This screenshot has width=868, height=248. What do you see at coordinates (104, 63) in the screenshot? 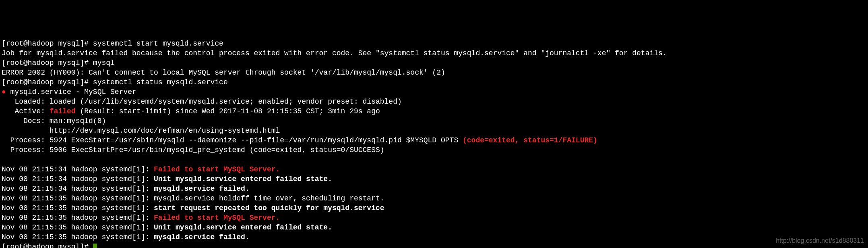
I see `typed-command: mysql` at bounding box center [104, 63].